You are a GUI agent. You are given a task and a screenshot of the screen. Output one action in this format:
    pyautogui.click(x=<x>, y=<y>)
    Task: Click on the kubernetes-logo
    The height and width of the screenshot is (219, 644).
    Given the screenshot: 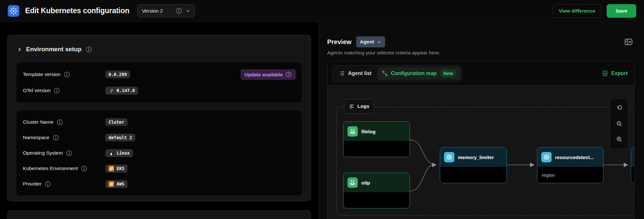 What is the action you would take?
    pyautogui.click(x=14, y=11)
    